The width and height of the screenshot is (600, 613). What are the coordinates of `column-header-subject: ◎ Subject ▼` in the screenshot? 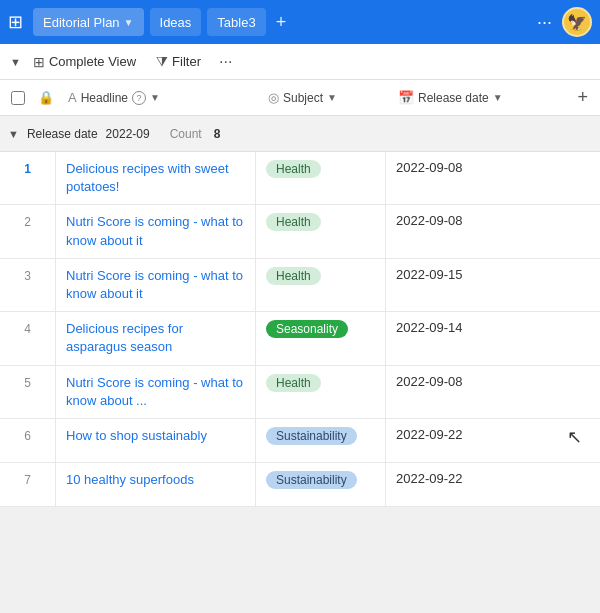 It's located at (325, 98).